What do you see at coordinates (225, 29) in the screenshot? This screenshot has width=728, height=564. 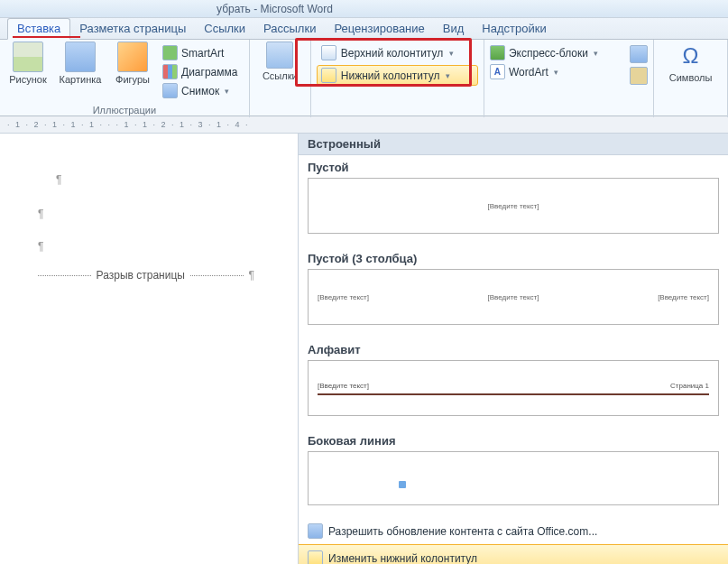 I see `tab-references: Ссылки` at bounding box center [225, 29].